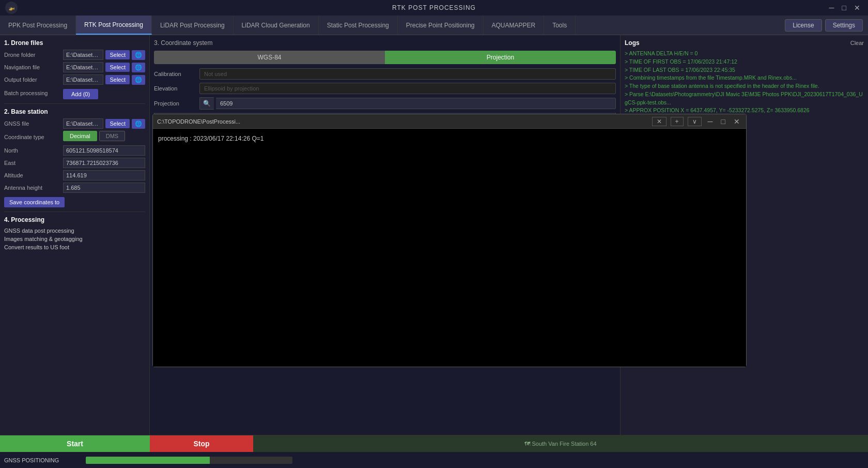  I want to click on action-bar: Start Stop 🗺 South Van Fire Station 64, so click(434, 443).